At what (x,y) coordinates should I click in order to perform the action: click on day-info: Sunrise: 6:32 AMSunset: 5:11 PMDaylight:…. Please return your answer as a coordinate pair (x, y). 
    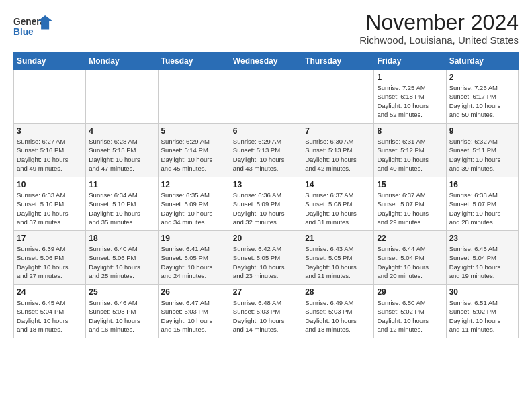
    Looking at the image, I should click on (482, 154).